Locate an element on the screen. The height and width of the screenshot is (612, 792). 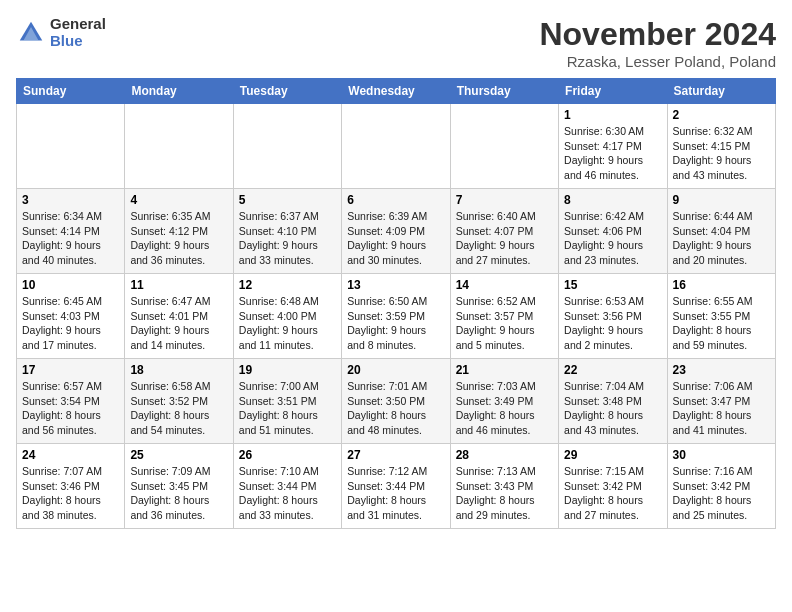
page-header: General Blue November 2024 Rzaska, Lesse… is located at coordinates (396, 43).